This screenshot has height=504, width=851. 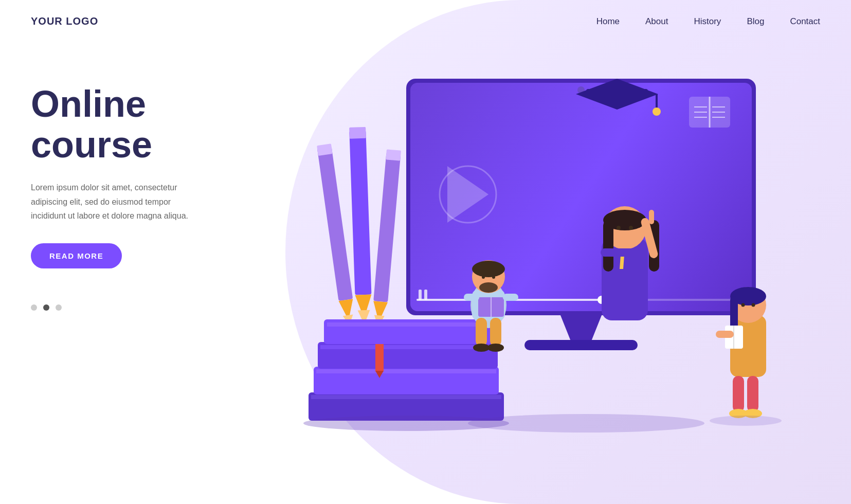 I want to click on carousel-dots, so click(x=129, y=308).